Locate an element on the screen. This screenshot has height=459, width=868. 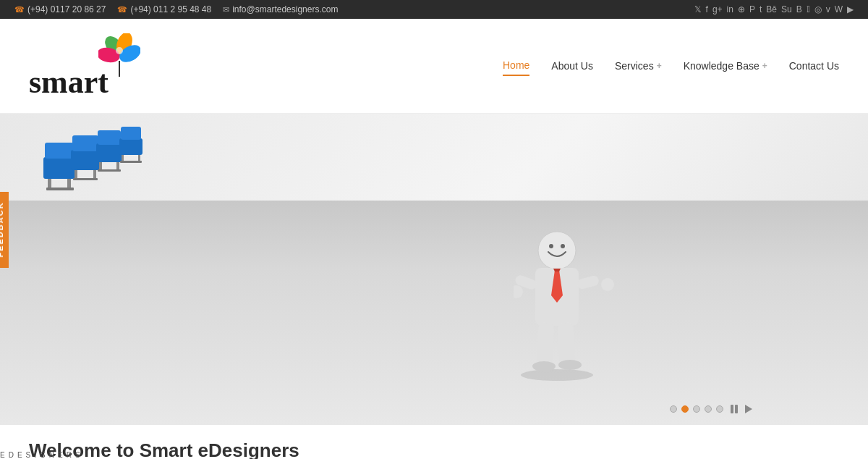
instapaper-icon: 𝕀 is located at coordinates (809, 9).